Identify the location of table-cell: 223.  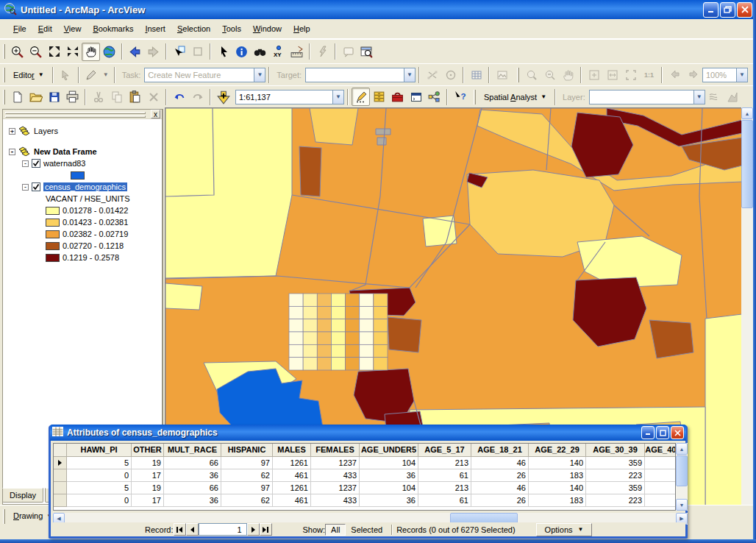
(616, 475).